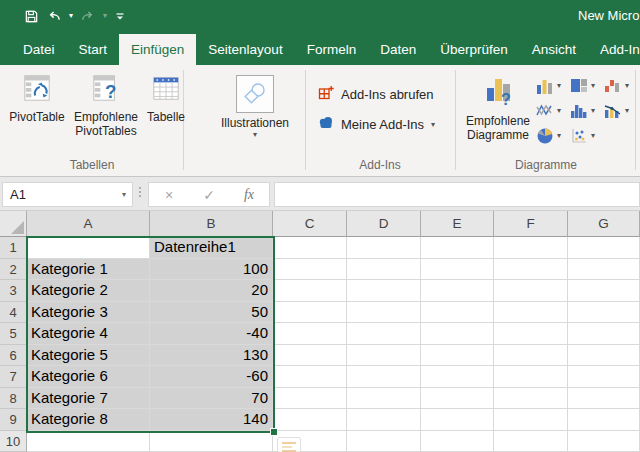 The width and height of the screenshot is (640, 452). Describe the element at coordinates (531, 442) in the screenshot. I see `cell-F10` at that location.